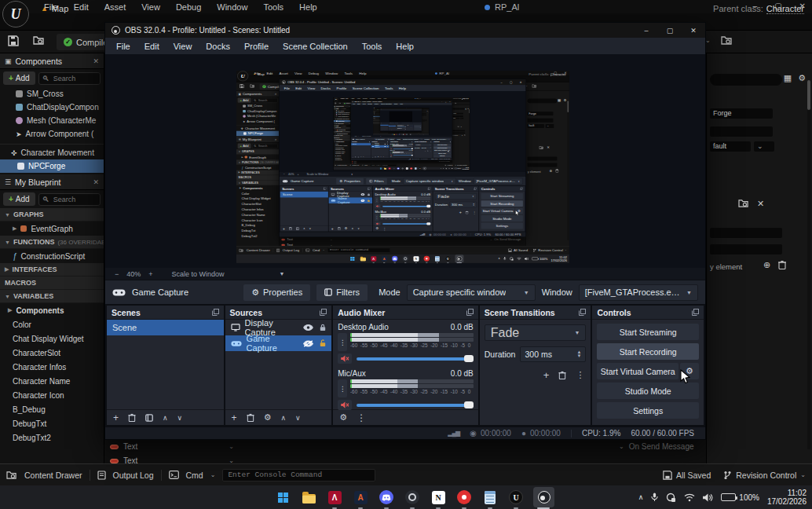 The image size is (812, 509). I want to click on clear-asset-icon: ✕, so click(760, 204).